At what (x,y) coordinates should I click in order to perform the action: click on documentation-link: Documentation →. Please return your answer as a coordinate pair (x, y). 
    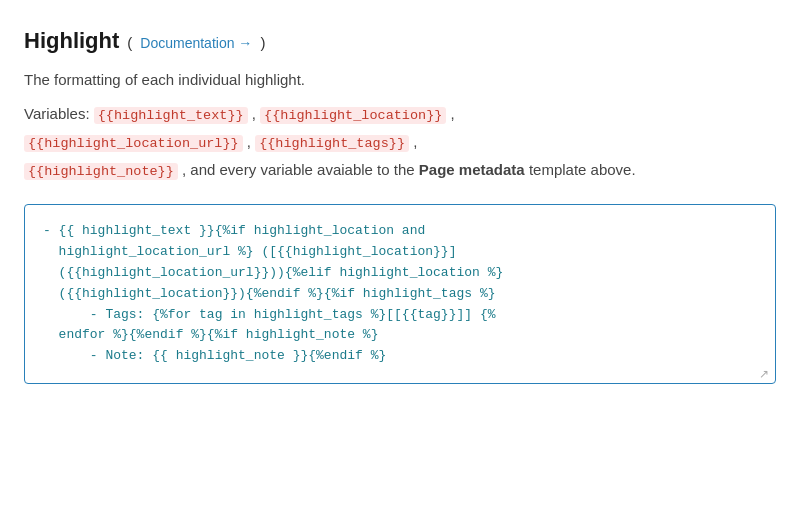
    Looking at the image, I should click on (196, 44).